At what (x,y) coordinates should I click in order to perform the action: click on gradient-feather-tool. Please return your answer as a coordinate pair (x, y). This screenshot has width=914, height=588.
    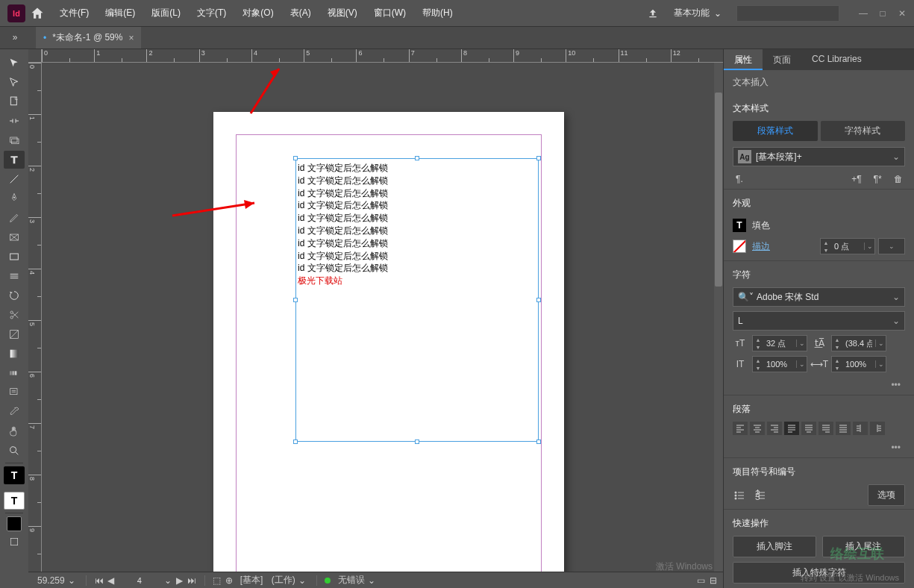
    Looking at the image, I should click on (14, 354).